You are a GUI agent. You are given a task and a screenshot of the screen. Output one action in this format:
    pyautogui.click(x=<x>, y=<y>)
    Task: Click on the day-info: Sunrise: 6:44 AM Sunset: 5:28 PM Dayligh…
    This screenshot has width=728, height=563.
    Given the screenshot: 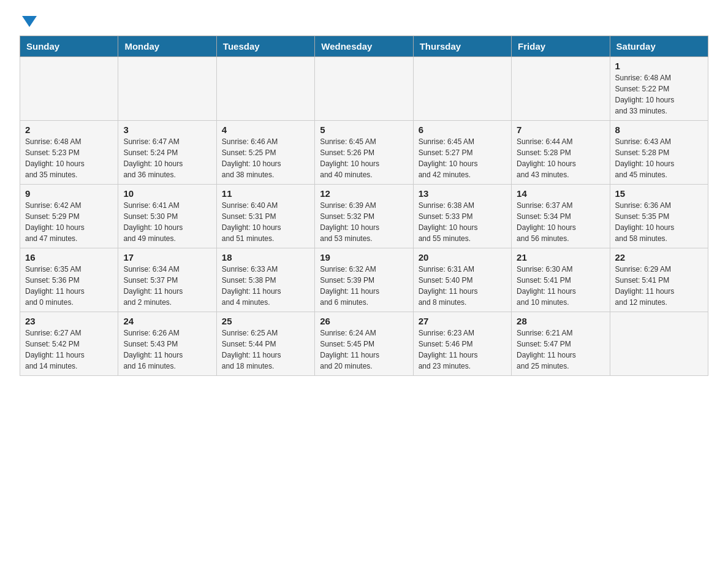 What is the action you would take?
    pyautogui.click(x=560, y=158)
    